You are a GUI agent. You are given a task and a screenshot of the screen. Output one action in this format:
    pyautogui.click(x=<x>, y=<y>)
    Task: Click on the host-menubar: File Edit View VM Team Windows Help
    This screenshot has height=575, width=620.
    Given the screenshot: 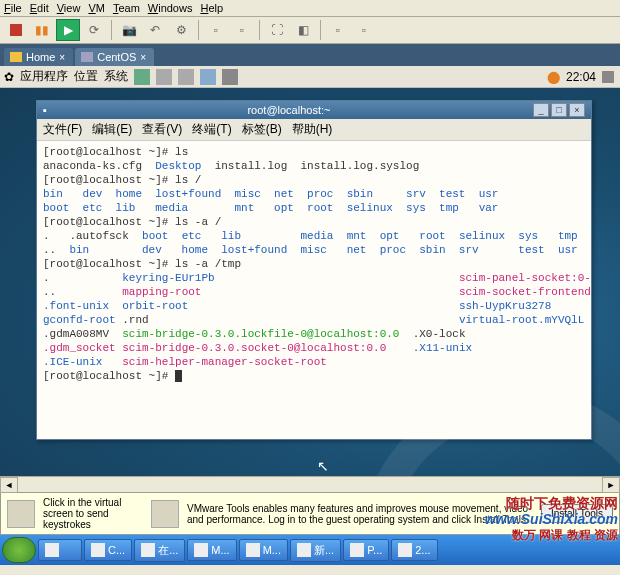 What is the action you would take?
    pyautogui.click(x=310, y=8)
    